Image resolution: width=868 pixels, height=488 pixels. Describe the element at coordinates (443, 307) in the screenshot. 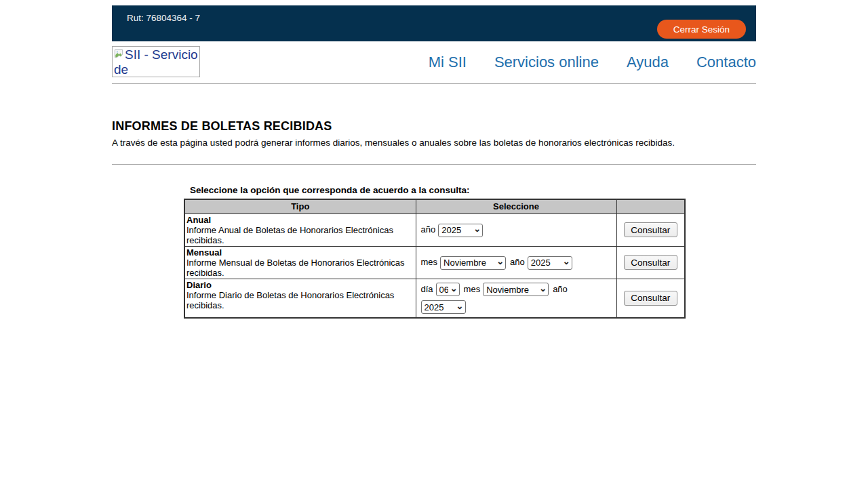

I see `year-select-diario: 2025` at that location.